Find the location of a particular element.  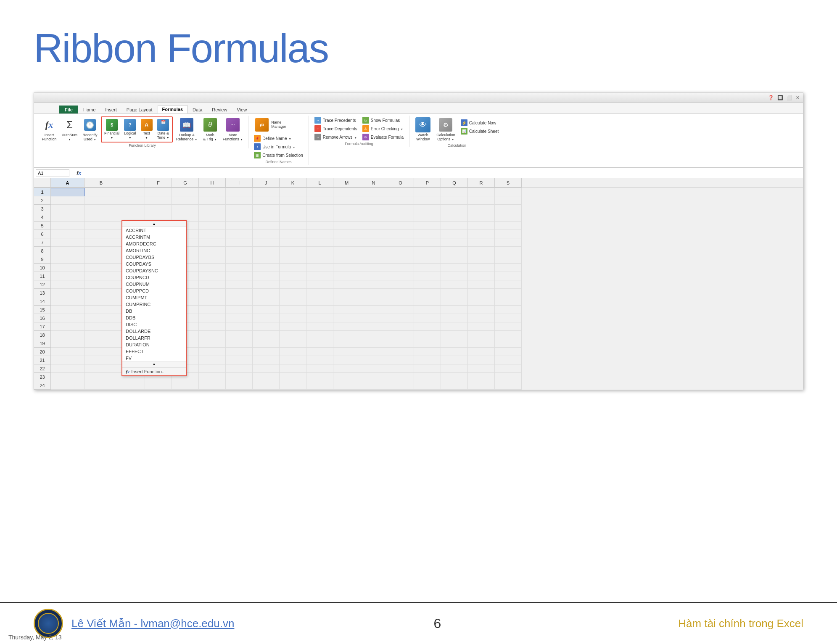

cell-m24 is located at coordinates (347, 385).